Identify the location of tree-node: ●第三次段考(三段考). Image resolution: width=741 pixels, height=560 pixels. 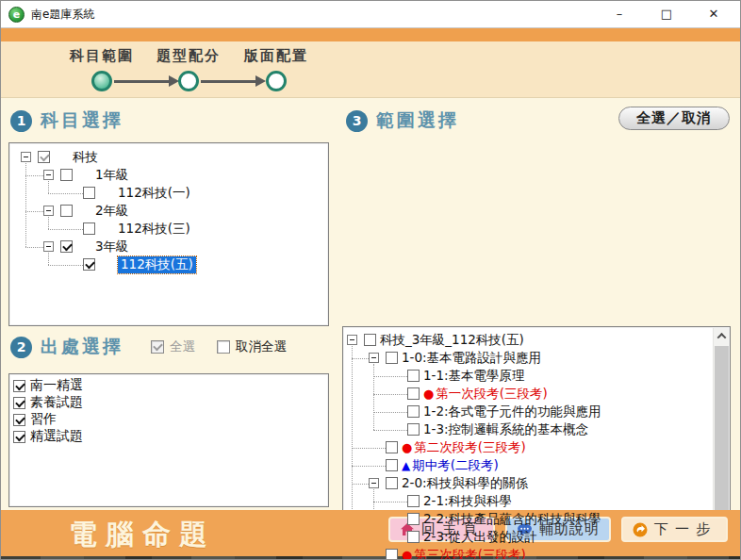
(536, 552).